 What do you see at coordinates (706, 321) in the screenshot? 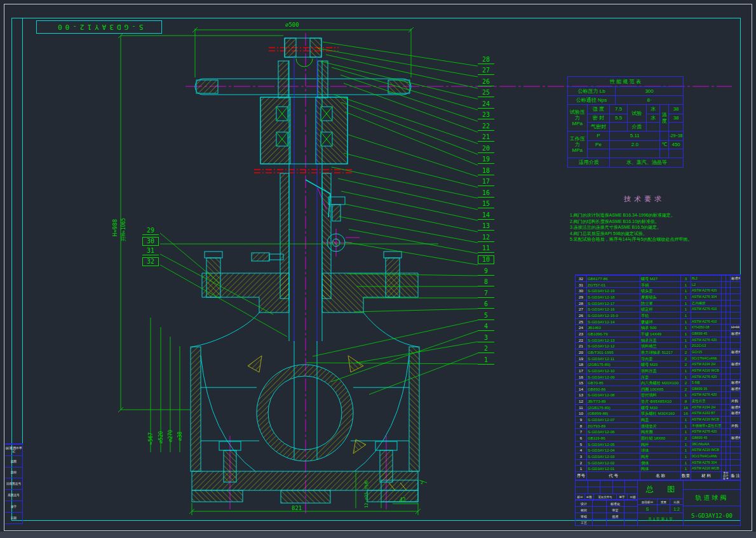
I see `bom-material: ASTM A276 410` at bounding box center [706, 321].